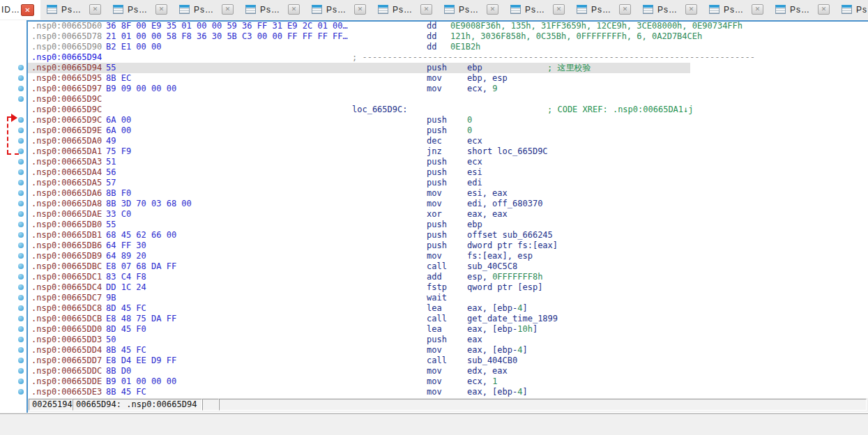  I want to click on tab-bar: ID…✕Ps…✕Ps…✕Ps…✕Ps…✕Ps…✕Ps…✕Ps…✕Ps…✕Ps…✕…, so click(434, 10).